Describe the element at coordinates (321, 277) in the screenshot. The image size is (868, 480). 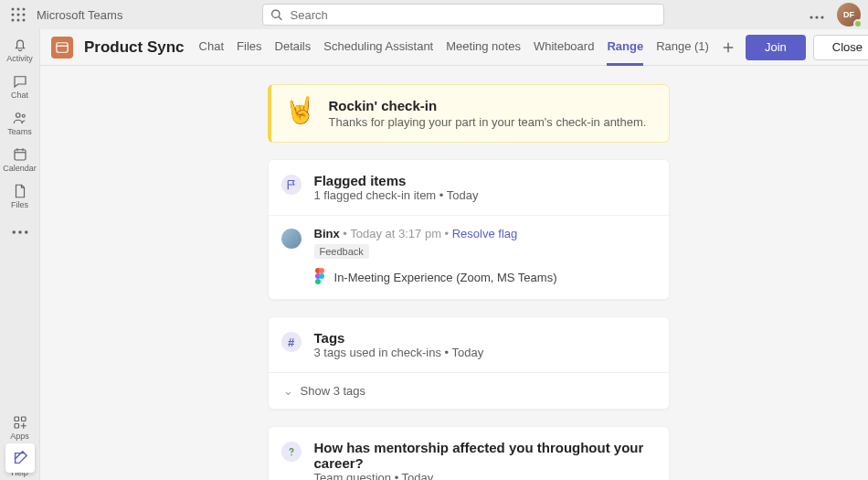
I see `figma-icon` at that location.